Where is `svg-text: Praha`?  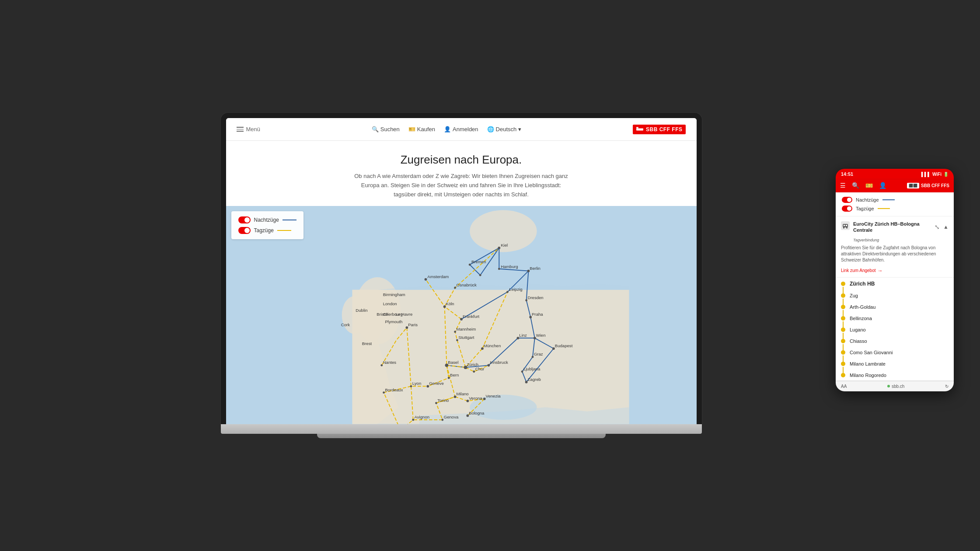 svg-text: Praha is located at coordinates (537, 315).